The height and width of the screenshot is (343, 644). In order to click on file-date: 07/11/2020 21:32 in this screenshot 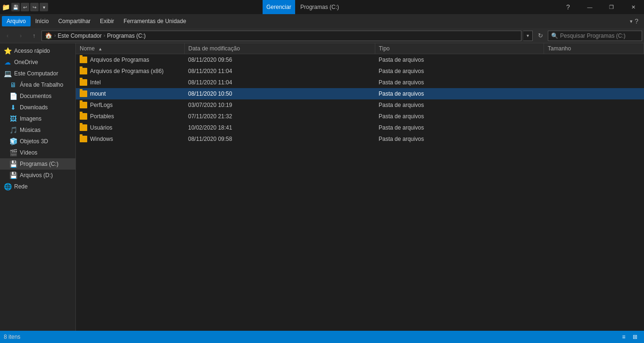, I will do `click(280, 116)`.